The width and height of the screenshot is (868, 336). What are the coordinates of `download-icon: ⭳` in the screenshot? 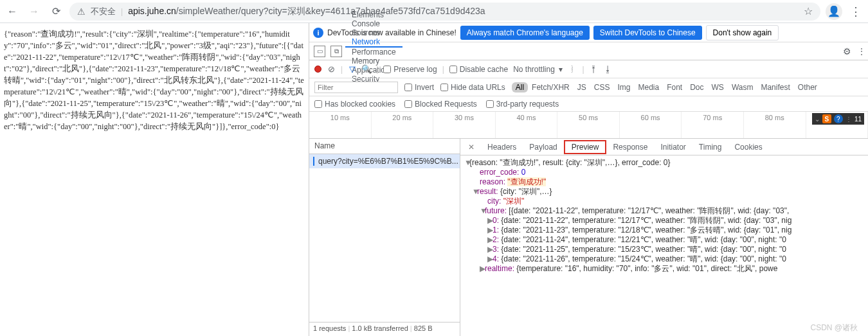 It's located at (608, 69).